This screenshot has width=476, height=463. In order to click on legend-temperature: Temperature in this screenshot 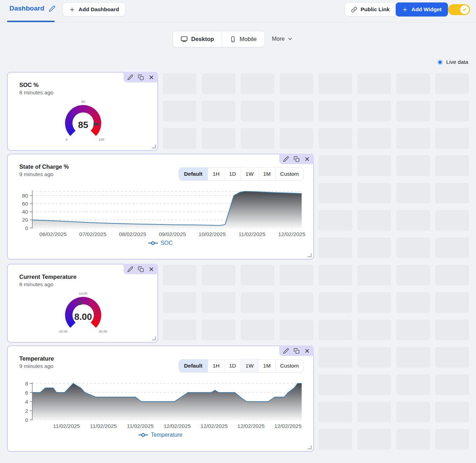, I will do `click(161, 435)`.